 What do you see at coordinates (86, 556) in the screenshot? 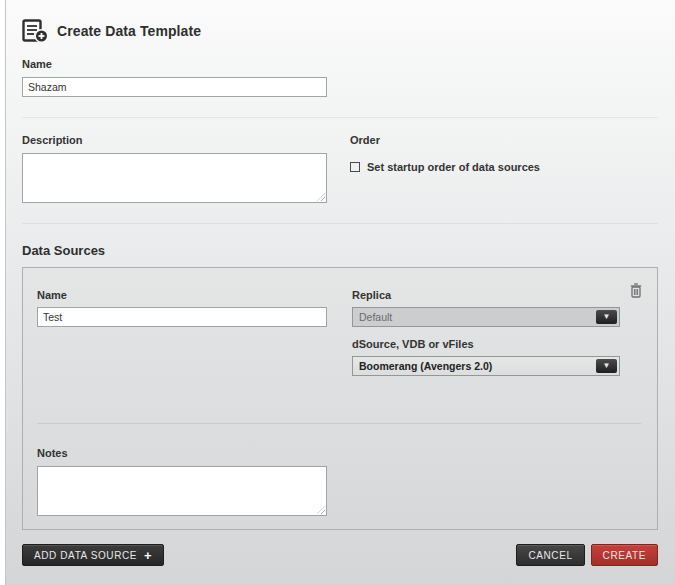
I see `add-data-source-label: ADD DATA SOURCE` at bounding box center [86, 556].